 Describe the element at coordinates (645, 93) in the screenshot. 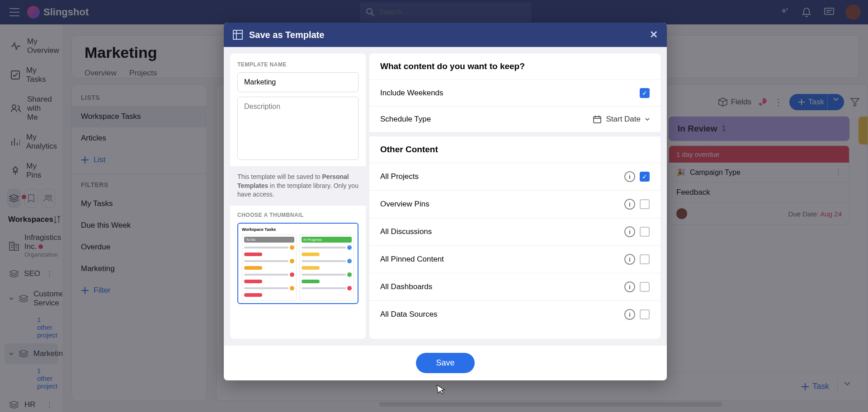

I see `weekends-checkbox: ✓` at that location.